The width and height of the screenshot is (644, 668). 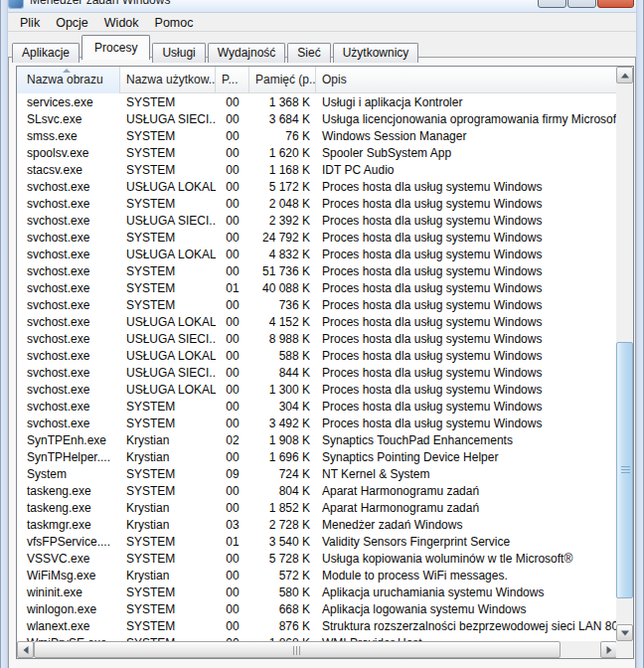 I want to click on tab-aplikacje: Aplikacje, so click(x=46, y=53).